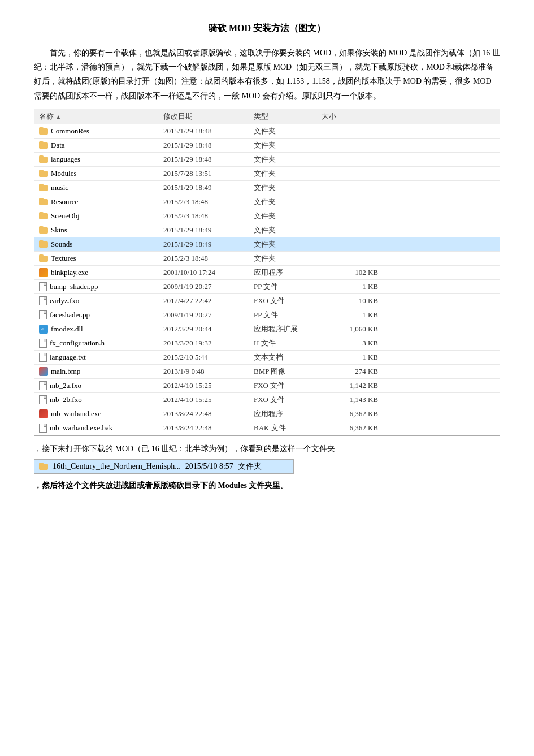 Image resolution: width=534 pixels, height=756 pixels. I want to click on file-name-text: SceneObj, so click(66, 216).